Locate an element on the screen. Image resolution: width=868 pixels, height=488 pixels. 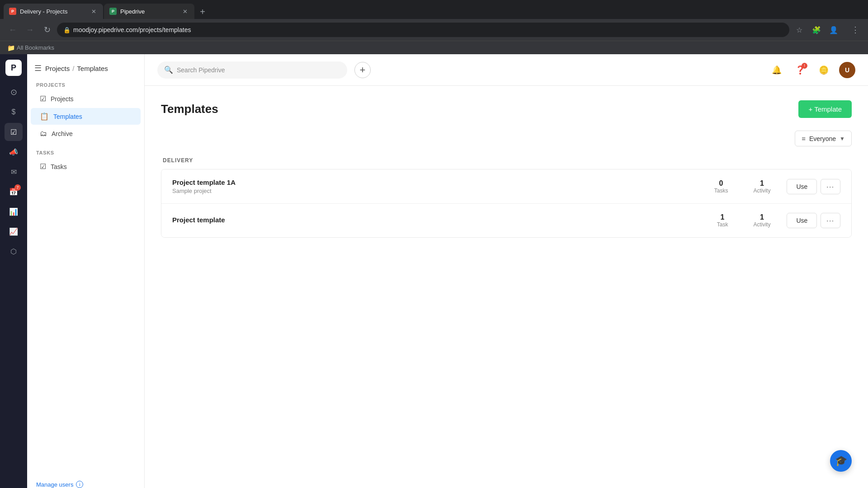
filter-icon: ≡ is located at coordinates (804, 138).